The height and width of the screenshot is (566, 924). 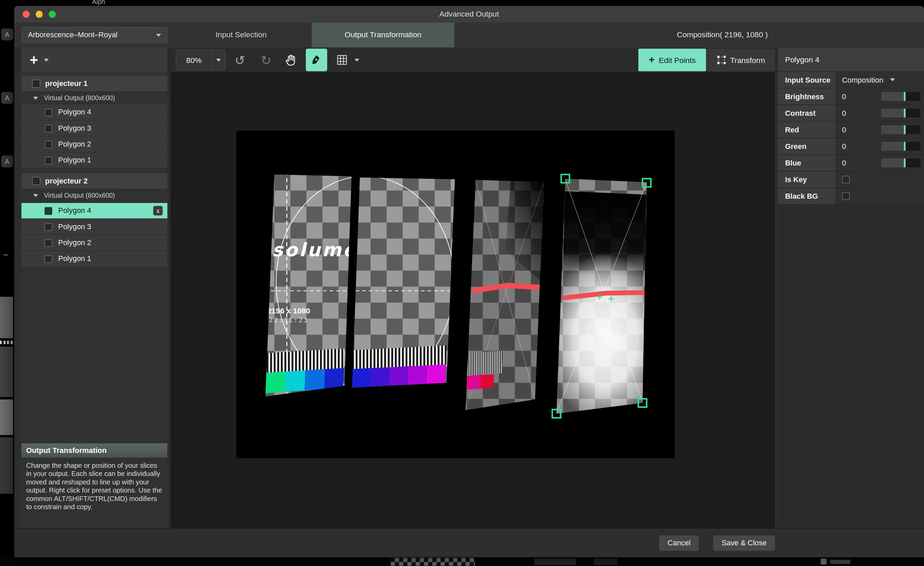 What do you see at coordinates (75, 211) in the screenshot?
I see `tree-item-label: Polygon 4` at bounding box center [75, 211].